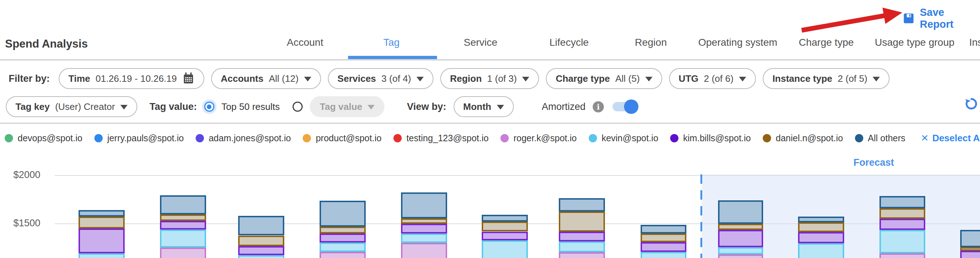 The height and width of the screenshot is (258, 980). What do you see at coordinates (424, 221) in the screenshot?
I see `bar-5-segment-daniel-n` at bounding box center [424, 221].